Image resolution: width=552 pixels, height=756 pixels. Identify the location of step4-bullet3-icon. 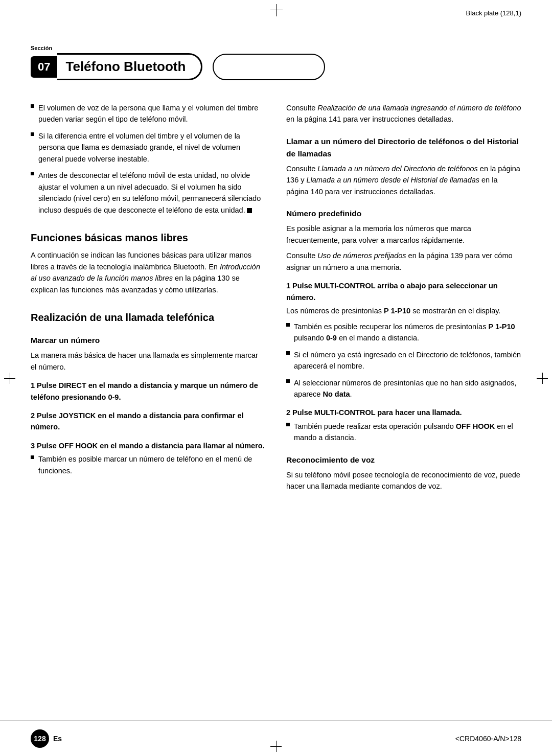
(288, 381).